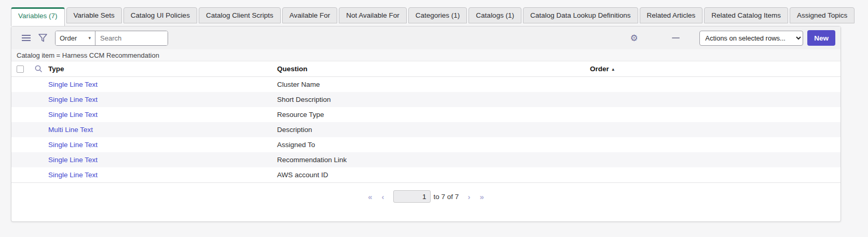 Image resolution: width=868 pixels, height=237 pixels. Describe the element at coordinates (38, 69) in the screenshot. I see `column-search-icon` at that location.